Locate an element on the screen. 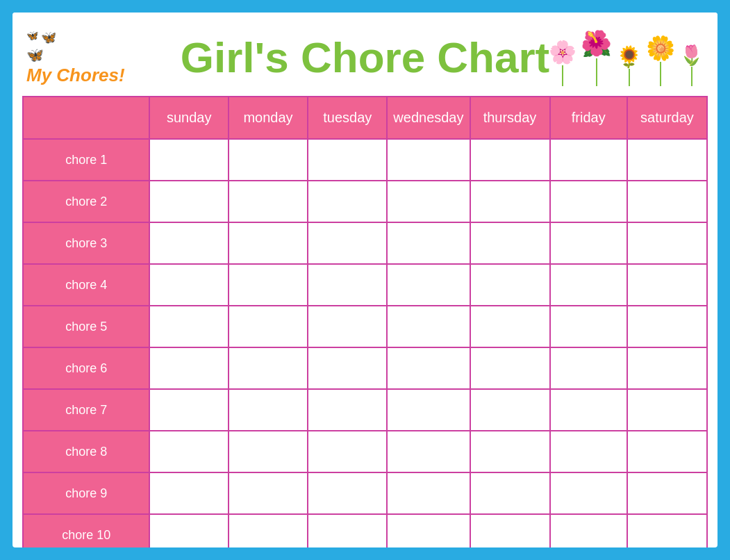 This screenshot has height=560, width=730. wednesday-header: wednesday is located at coordinates (428, 118).